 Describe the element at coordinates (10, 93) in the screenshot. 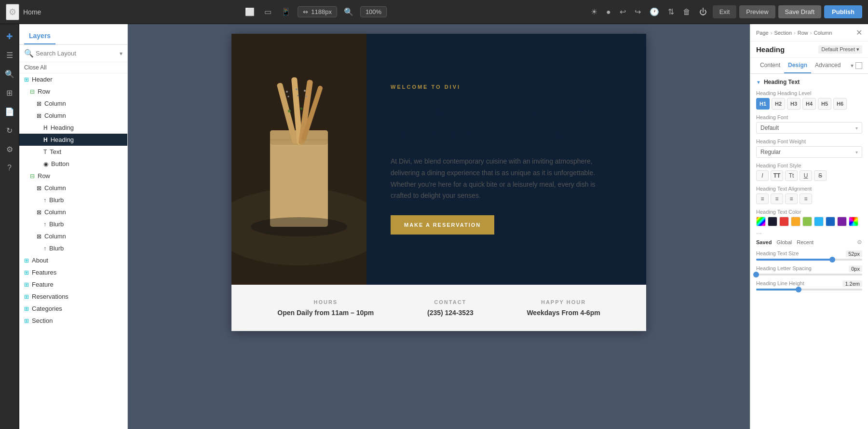

I see `layout-icon: ⊞` at that location.